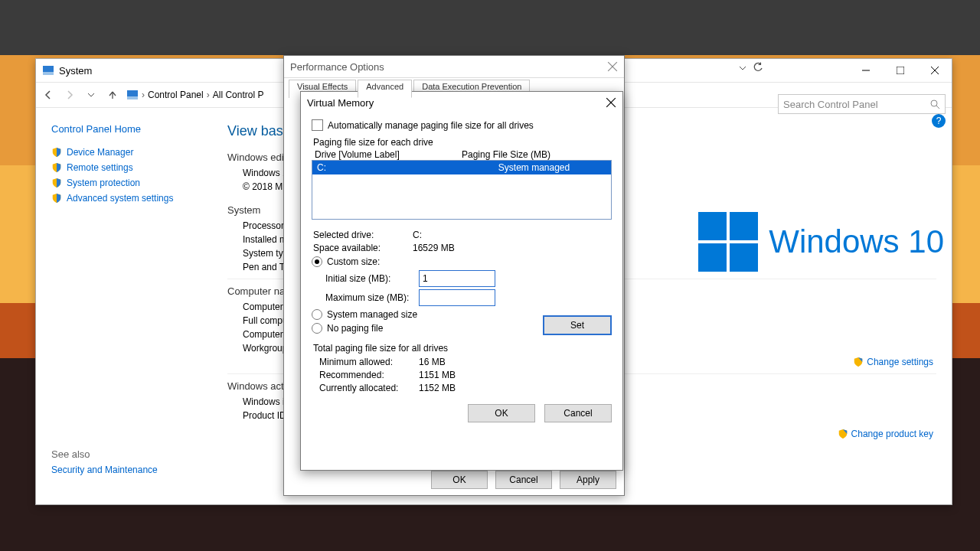 This screenshot has height=551, width=980. What do you see at coordinates (437, 375) in the screenshot?
I see `recommended-value: 1151 MB` at bounding box center [437, 375].